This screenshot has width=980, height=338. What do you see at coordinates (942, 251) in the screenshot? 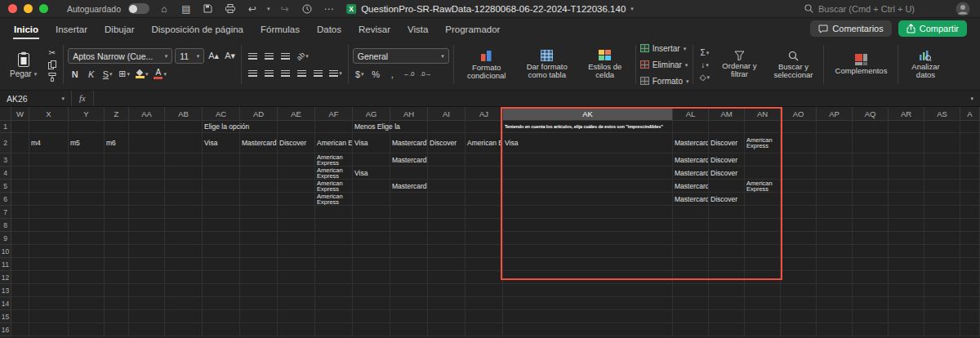
I see `cell-AS10` at bounding box center [942, 251].